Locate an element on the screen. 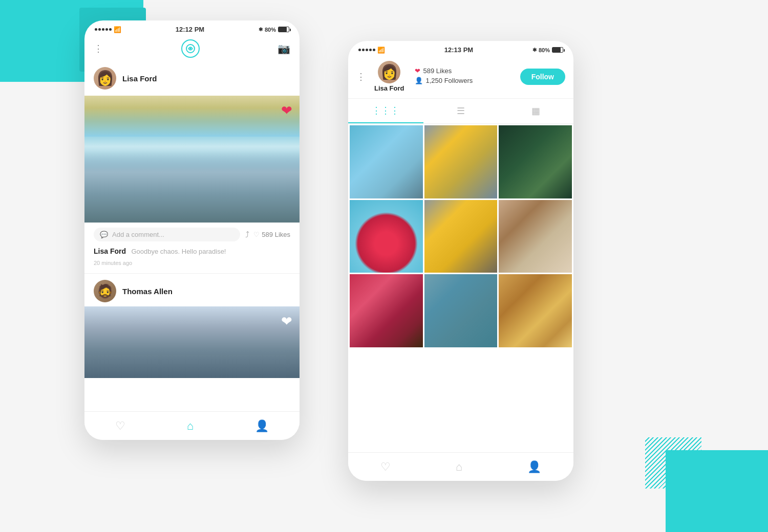 This screenshot has width=768, height=532. grid-img-balloon is located at coordinates (386, 236).